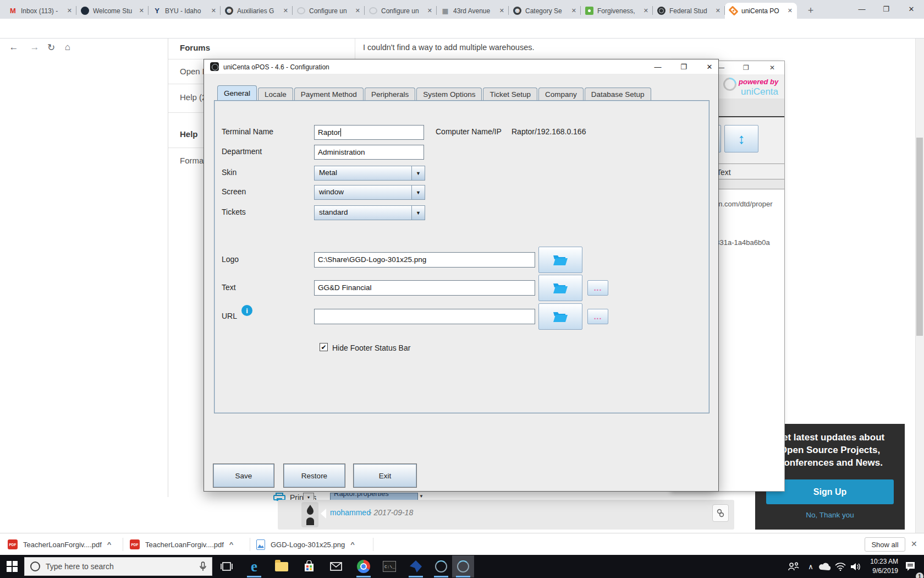 Image resolution: width=924 pixels, height=578 pixels. Describe the element at coordinates (193, 161) in the screenshot. I see `sidebar-item-formatting: Format` at that location.